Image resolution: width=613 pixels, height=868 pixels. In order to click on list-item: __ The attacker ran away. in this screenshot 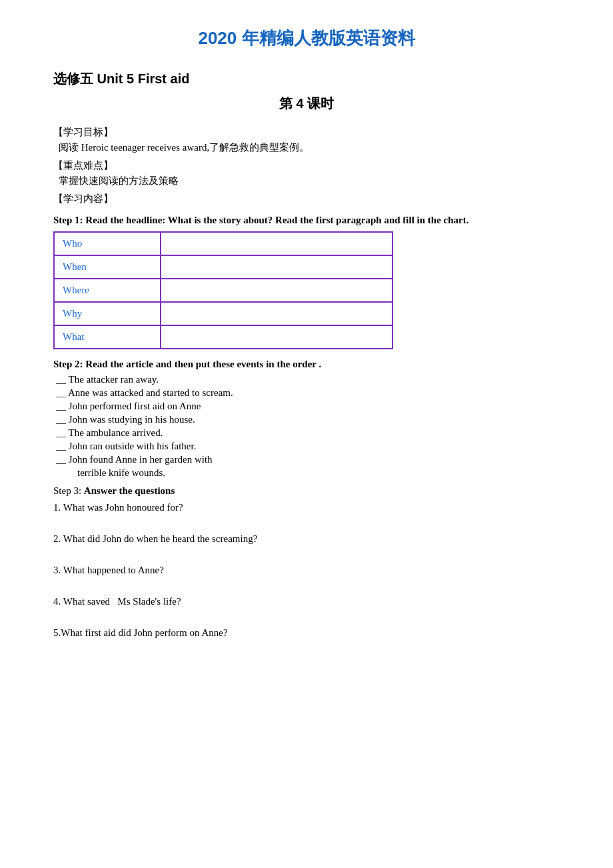, I will do `click(306, 380)`.